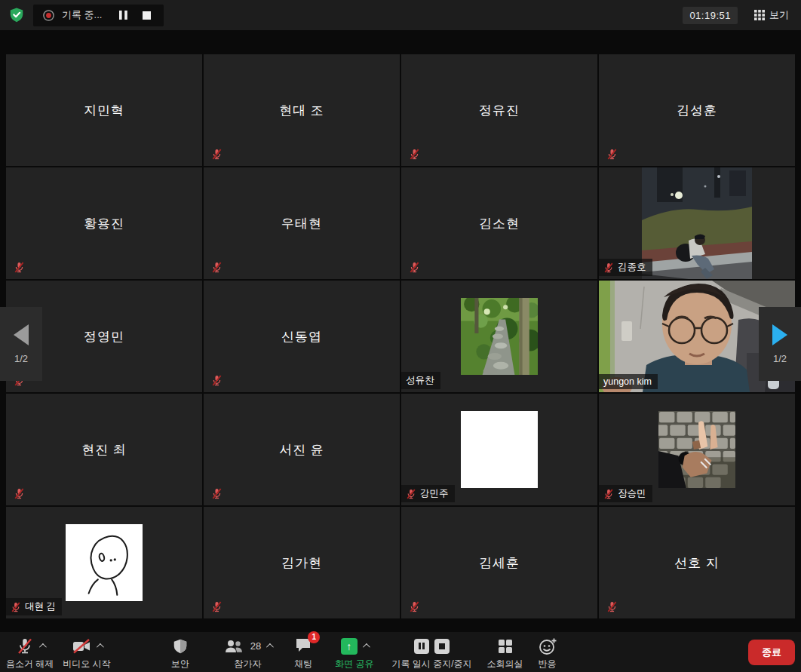 The width and height of the screenshot is (801, 672). Describe the element at coordinates (499, 110) in the screenshot. I see `participant-tile: 정유진` at that location.